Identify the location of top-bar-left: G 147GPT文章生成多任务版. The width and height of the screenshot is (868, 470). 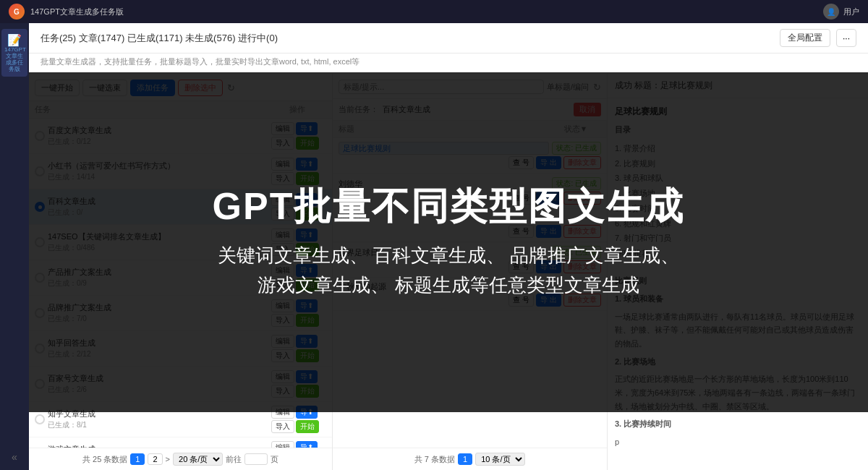
(67, 12).